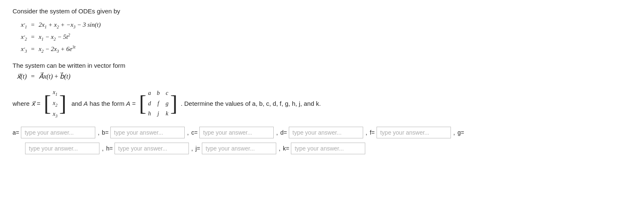  What do you see at coordinates (57, 49) in the screenshot?
I see `ode3-rhs: x2 − 2x3 + 6e3t` at bounding box center [57, 49].